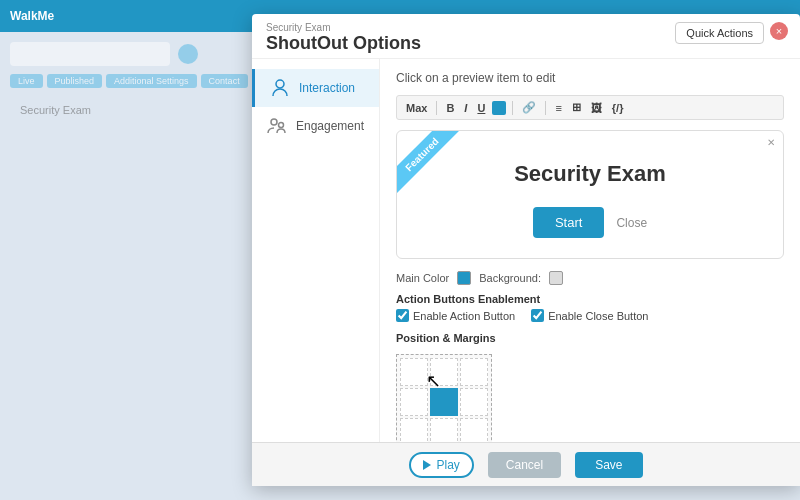  Describe the element at coordinates (590, 316) in the screenshot. I see `enable-close-checkbox-container: Enable Close Button` at that location.